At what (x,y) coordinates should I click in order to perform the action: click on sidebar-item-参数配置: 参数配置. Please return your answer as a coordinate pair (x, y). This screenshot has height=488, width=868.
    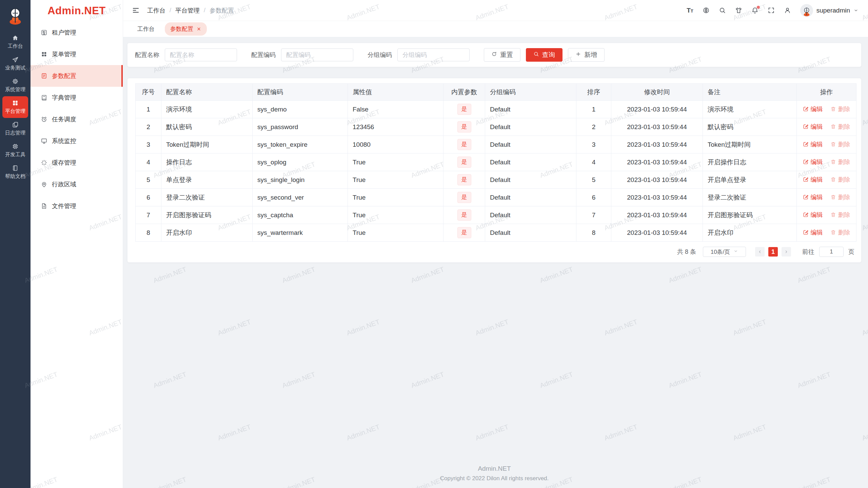
    Looking at the image, I should click on (77, 76).